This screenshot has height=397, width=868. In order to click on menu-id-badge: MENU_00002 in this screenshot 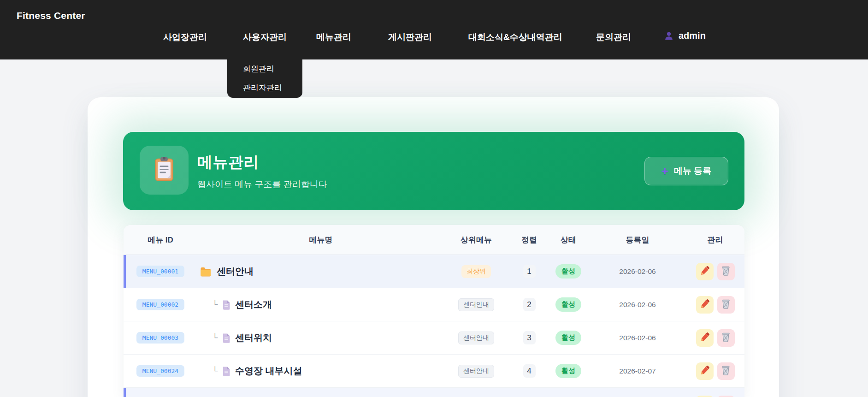, I will do `click(160, 304)`.